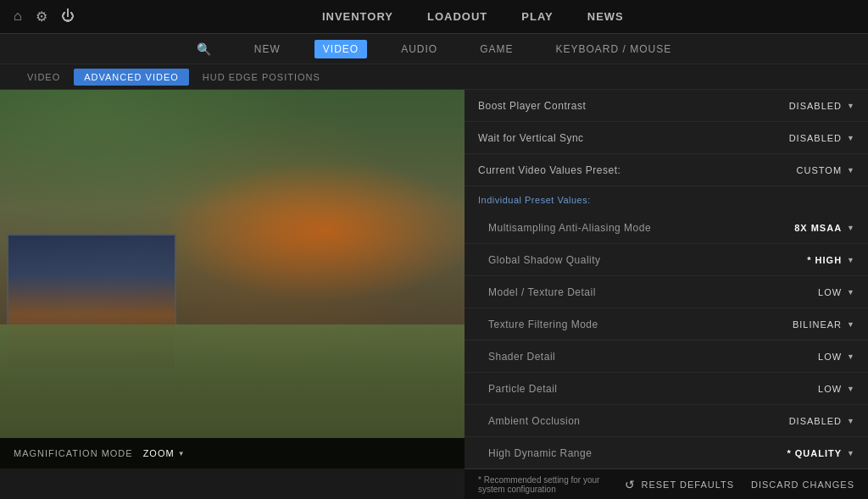  I want to click on setting-value-selector: 8X MSAA▼, so click(824, 228).